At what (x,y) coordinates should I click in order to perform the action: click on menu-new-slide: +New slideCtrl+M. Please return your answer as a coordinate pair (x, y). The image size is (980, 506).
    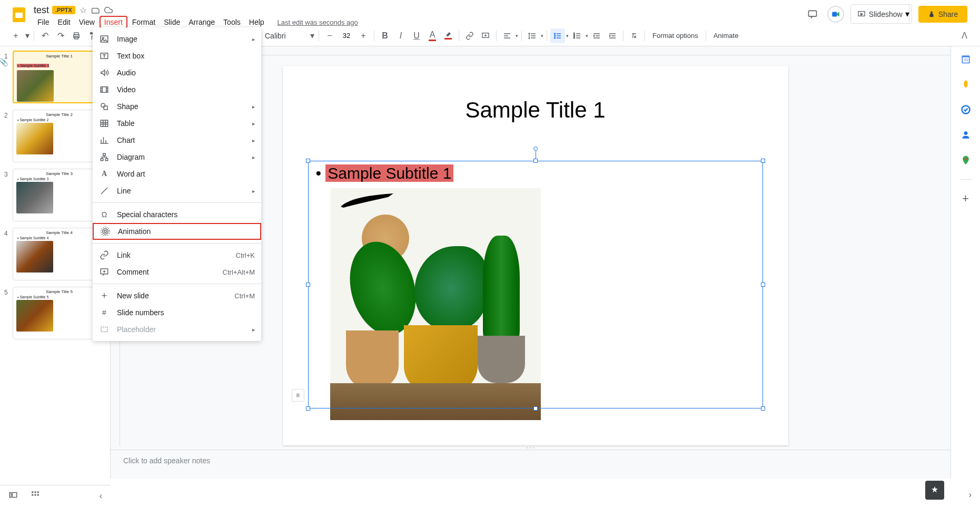
    Looking at the image, I should click on (177, 296).